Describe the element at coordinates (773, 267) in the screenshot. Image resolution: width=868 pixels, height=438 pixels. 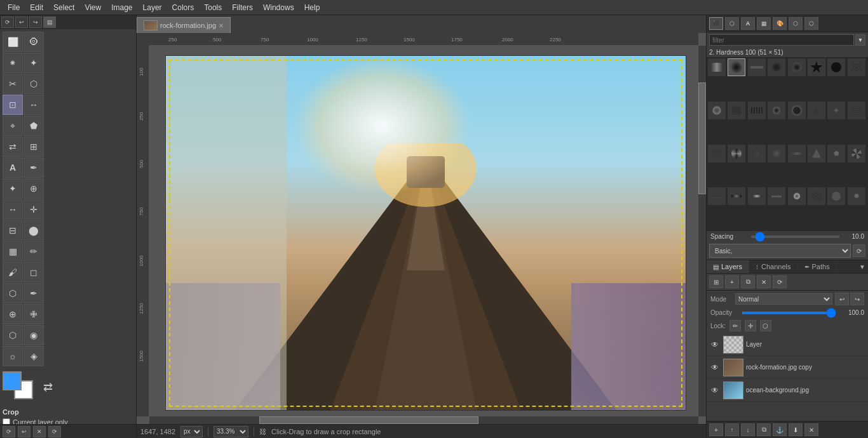
I see `tab-channels: ⫶ Channels` at that location.